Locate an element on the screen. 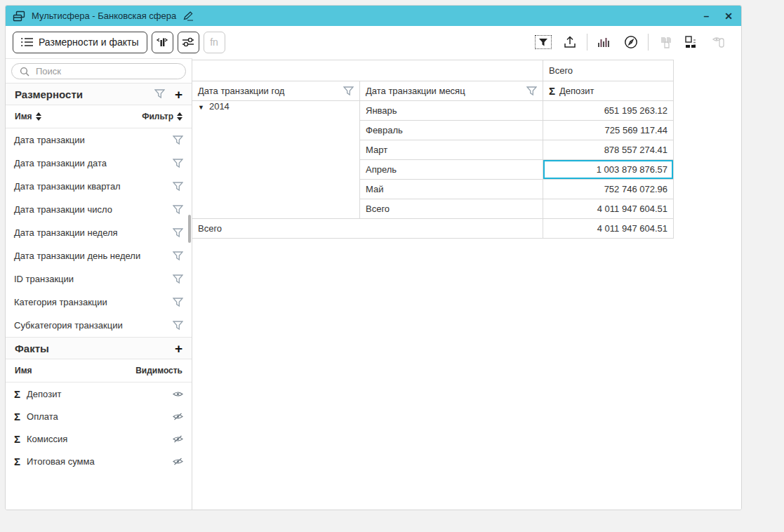 The image size is (784, 532). column-total-header: Всего is located at coordinates (609, 71).